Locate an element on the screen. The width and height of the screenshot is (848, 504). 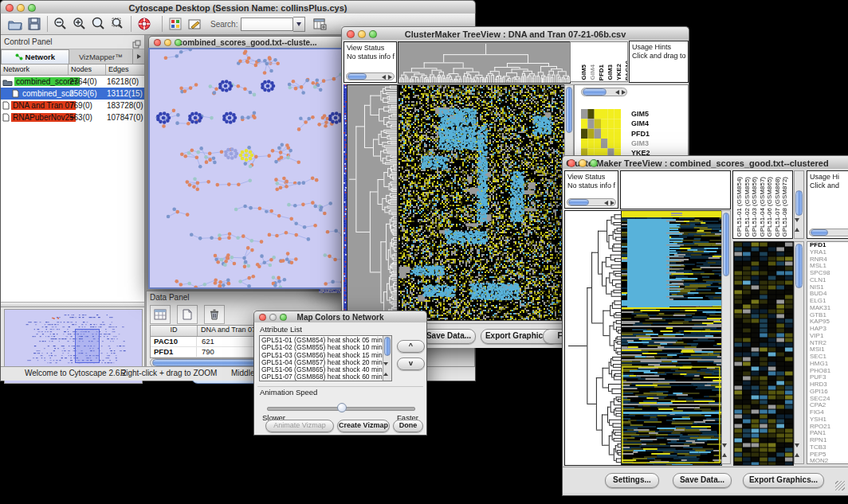
tv2-column-dendrogram-area is located at coordinates (676, 189).